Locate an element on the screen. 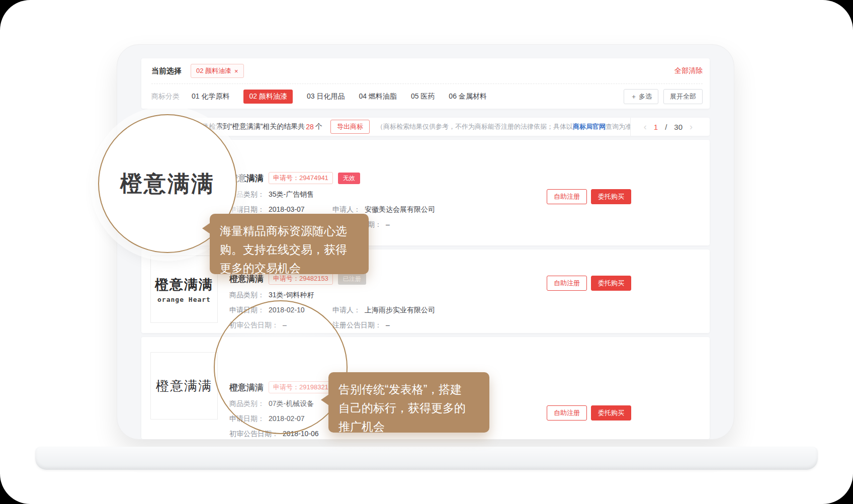  category-item-05: 05 医药 is located at coordinates (422, 97).